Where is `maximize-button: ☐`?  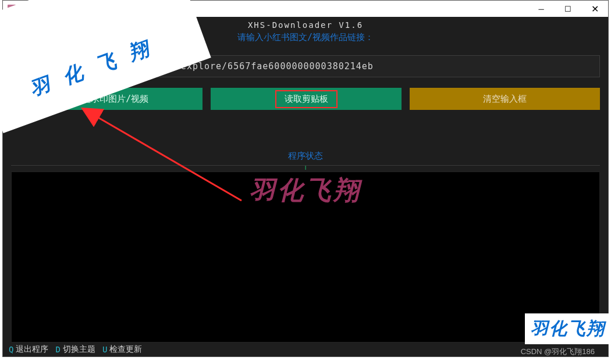
maximize-button: ☐ is located at coordinates (568, 9).